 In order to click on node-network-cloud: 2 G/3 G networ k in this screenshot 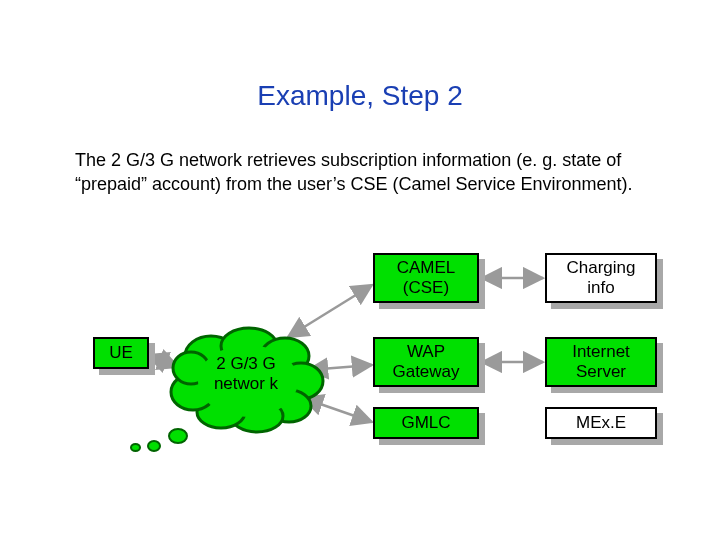, I will do `click(246, 386)`.